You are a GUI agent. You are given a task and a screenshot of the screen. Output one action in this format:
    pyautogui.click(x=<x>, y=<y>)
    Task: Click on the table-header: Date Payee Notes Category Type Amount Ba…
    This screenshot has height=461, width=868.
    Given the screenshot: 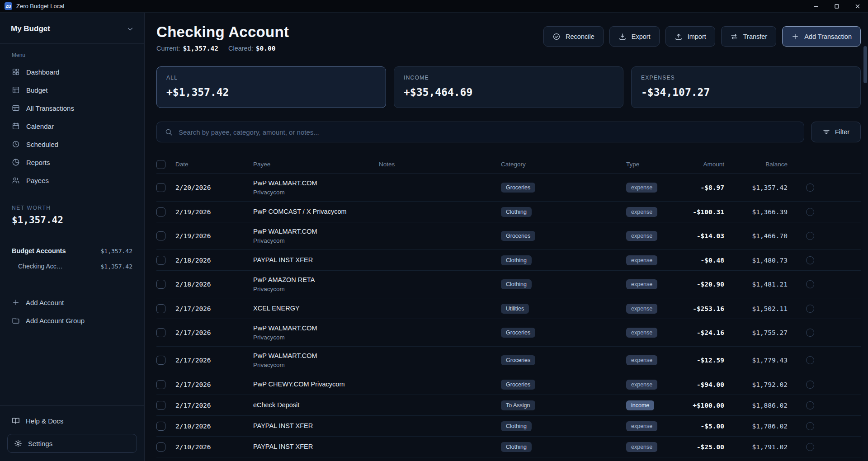 What is the action you would take?
    pyautogui.click(x=509, y=165)
    